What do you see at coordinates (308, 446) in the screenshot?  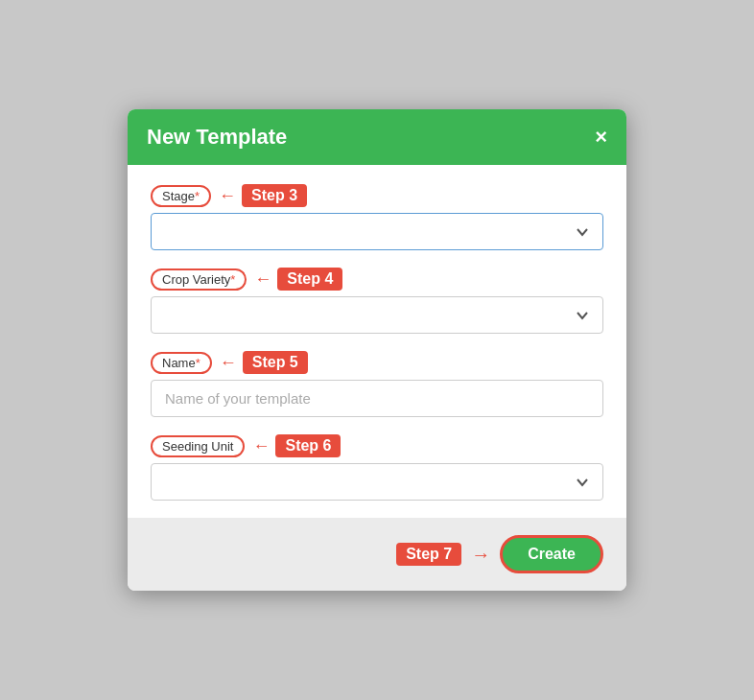 I see `step6-badge: Step 6` at bounding box center [308, 446].